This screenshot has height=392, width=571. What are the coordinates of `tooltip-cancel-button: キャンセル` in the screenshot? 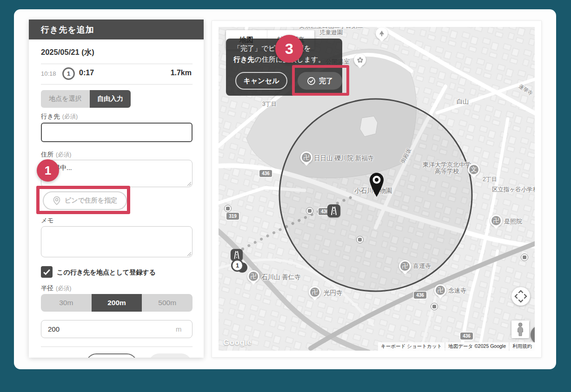 It's located at (261, 81).